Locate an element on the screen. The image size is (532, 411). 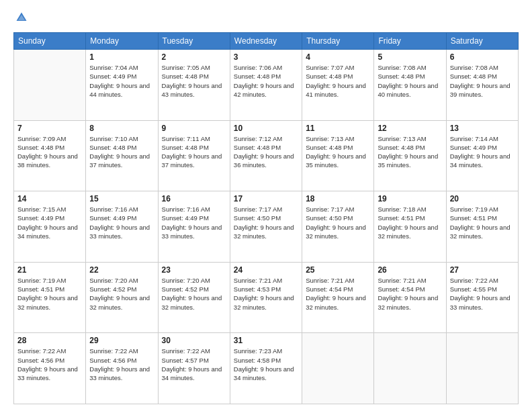
day-info: Sunrise: 7:23 AMSunset: 4:58 PMDaylight:… is located at coordinates (266, 364).